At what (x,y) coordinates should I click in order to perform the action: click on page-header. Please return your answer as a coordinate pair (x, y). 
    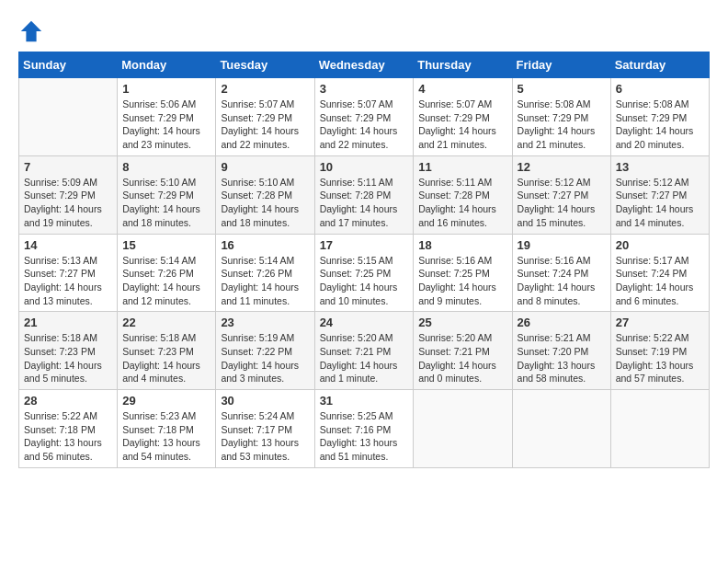
    Looking at the image, I should click on (364, 31).